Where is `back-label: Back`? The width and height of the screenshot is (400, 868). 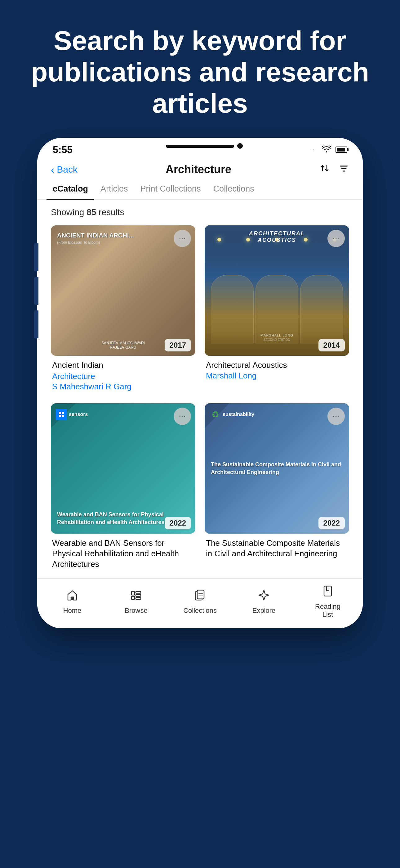 back-label: Back is located at coordinates (67, 169).